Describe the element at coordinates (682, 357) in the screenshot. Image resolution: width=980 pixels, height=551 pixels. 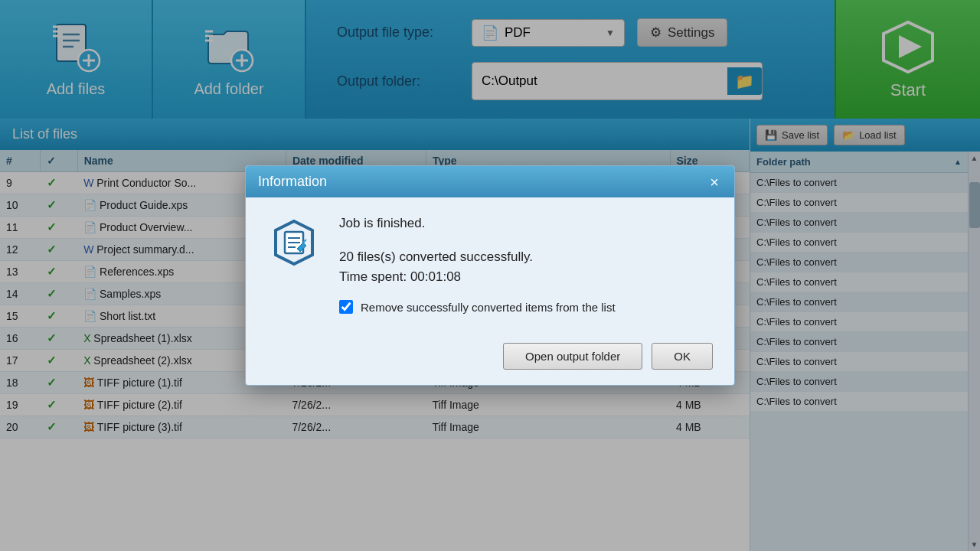
I see `ok-button: OK` at that location.